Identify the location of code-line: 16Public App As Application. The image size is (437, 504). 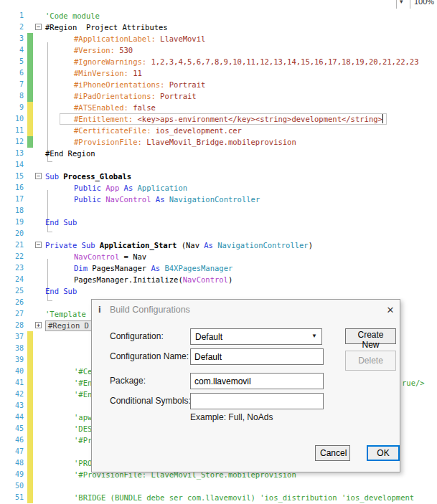
(218, 188).